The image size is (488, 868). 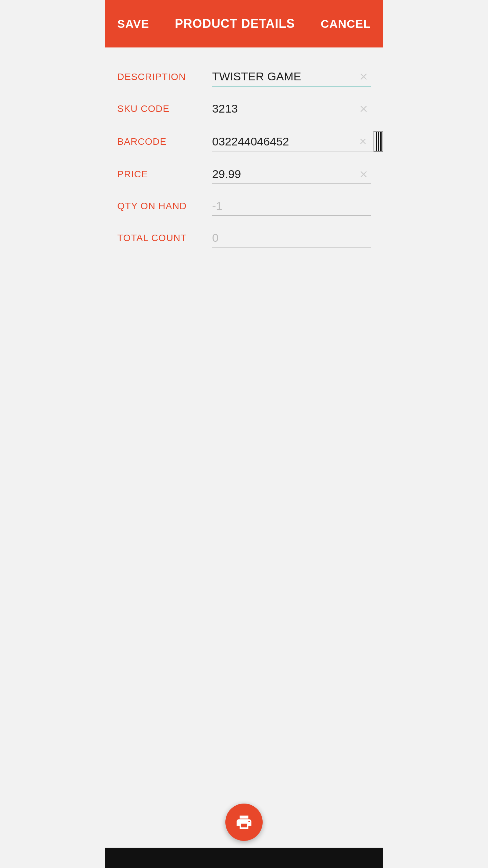 What do you see at coordinates (244, 235) in the screenshot?
I see `total-count-row: TOTAL COUNT` at bounding box center [244, 235].